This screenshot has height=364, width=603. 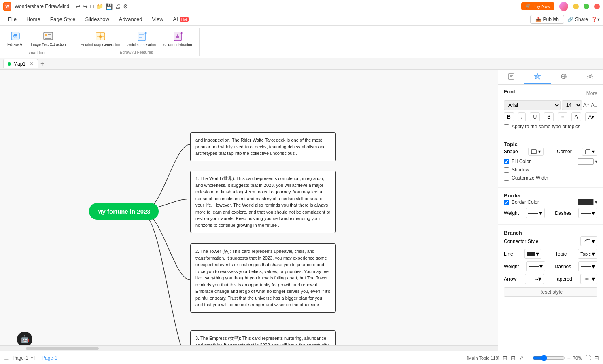 I want to click on panel-tab-ai, so click(x=537, y=77).